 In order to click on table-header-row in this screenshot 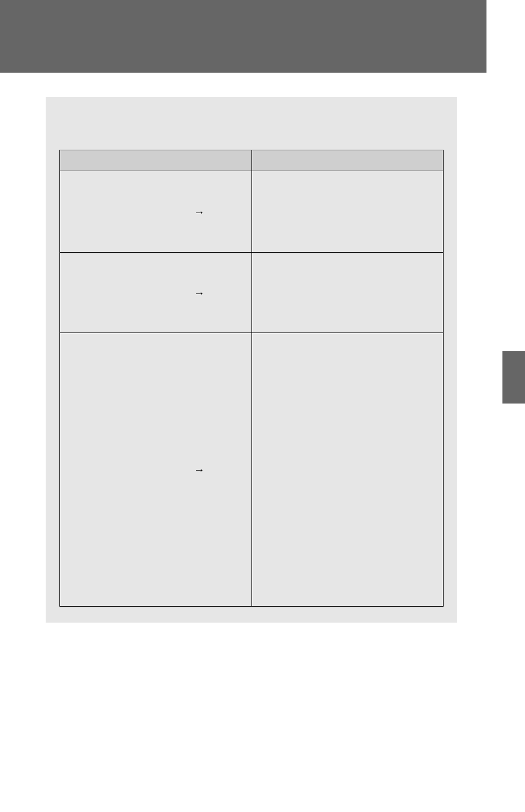, I will do `click(252, 161)`.